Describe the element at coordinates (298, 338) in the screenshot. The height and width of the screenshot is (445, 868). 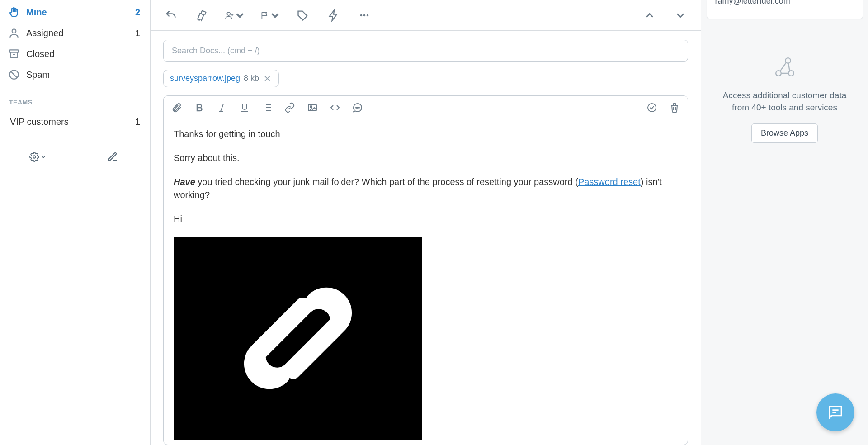
I see `squarespace-logo-icon` at that location.